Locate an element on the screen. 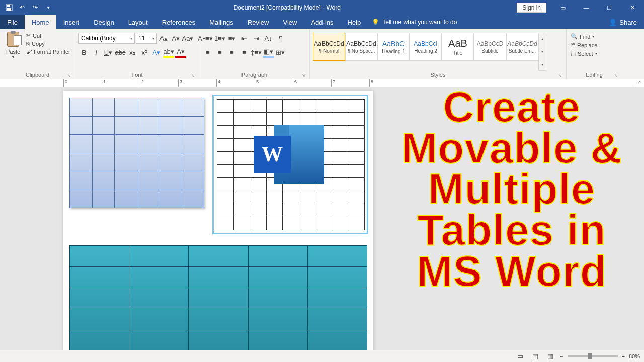 Image resolution: width=644 pixels, height=362 pixels. tab-file: File is located at coordinates (12, 22).